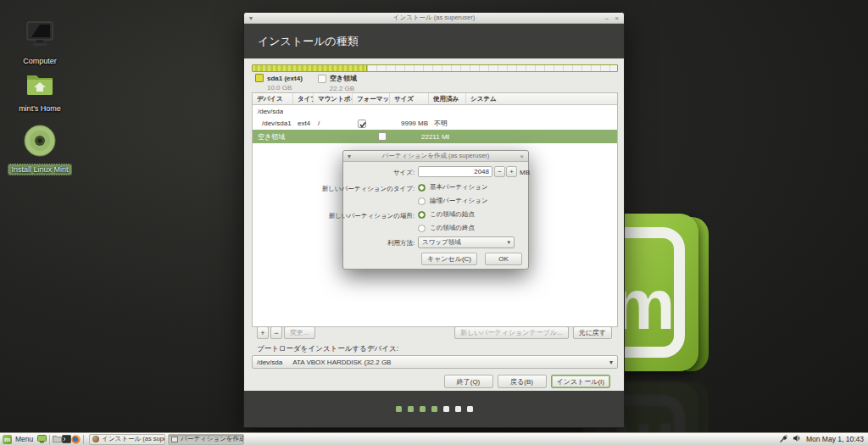 The height and width of the screenshot is (445, 868). Describe the element at coordinates (504, 259) in the screenshot. I see `ok-button: OK` at that location.